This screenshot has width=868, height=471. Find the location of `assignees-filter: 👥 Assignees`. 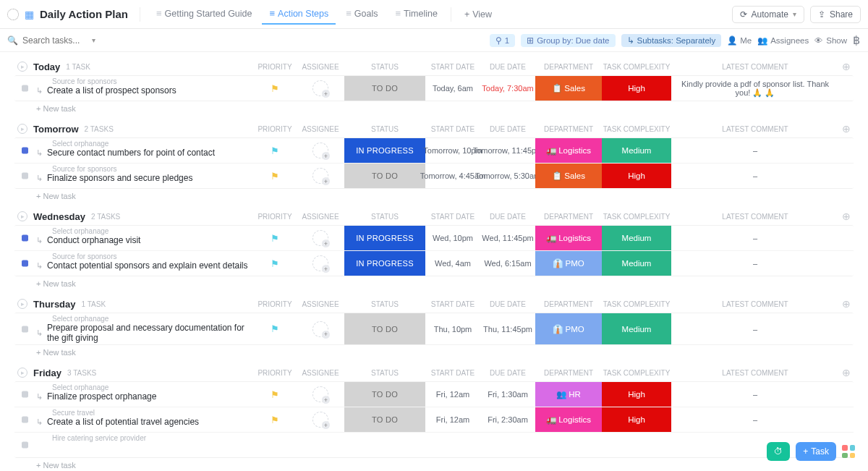

assignees-filter: 👥 Assignees is located at coordinates (783, 41).